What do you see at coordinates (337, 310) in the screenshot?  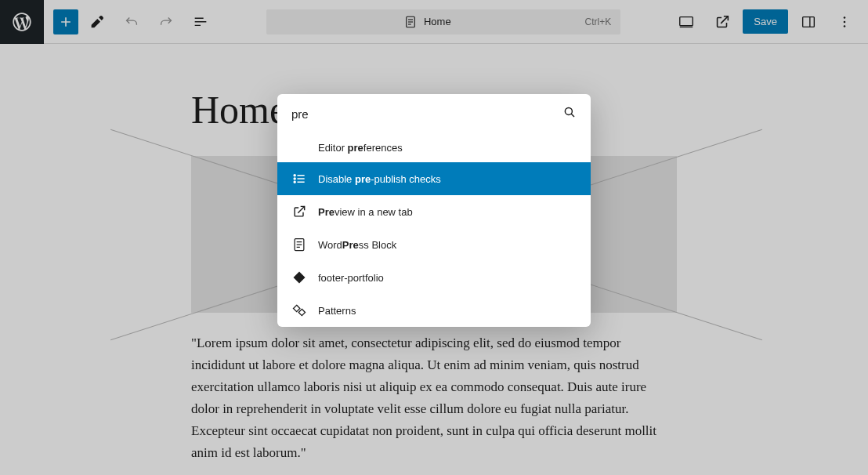 I see `command-item-label: Patterns` at bounding box center [337, 310].